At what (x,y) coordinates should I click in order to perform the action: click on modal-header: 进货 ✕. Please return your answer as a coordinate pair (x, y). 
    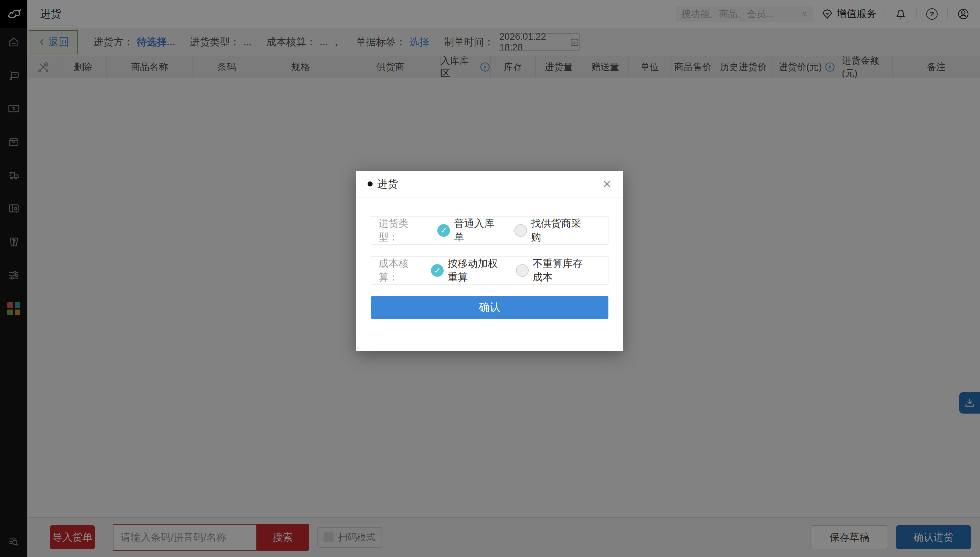
    Looking at the image, I should click on (490, 184).